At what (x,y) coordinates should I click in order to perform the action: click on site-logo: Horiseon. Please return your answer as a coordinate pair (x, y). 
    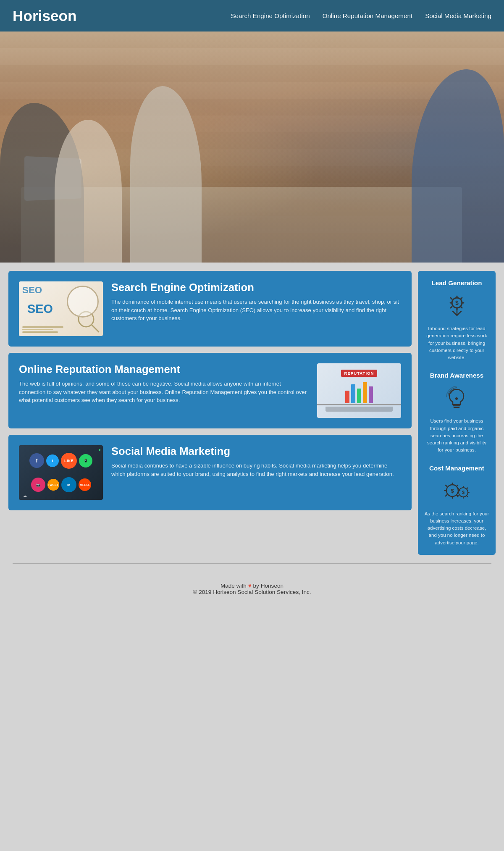
    Looking at the image, I should click on (45, 16).